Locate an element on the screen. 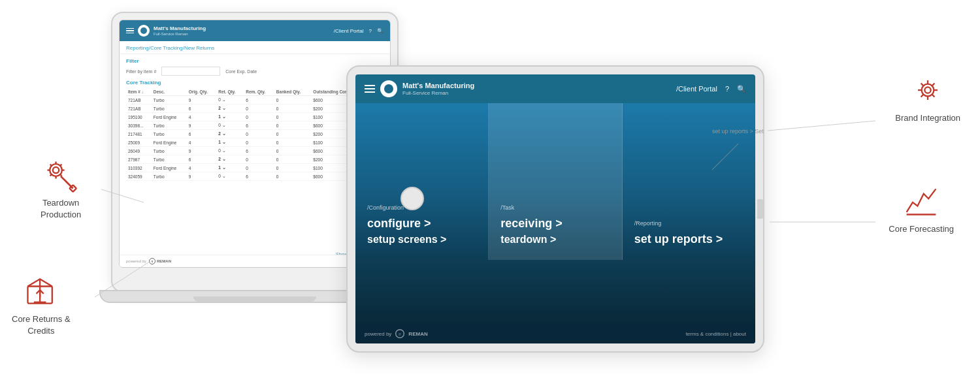  laptop-client-portal: /Client Portal is located at coordinates (349, 31).